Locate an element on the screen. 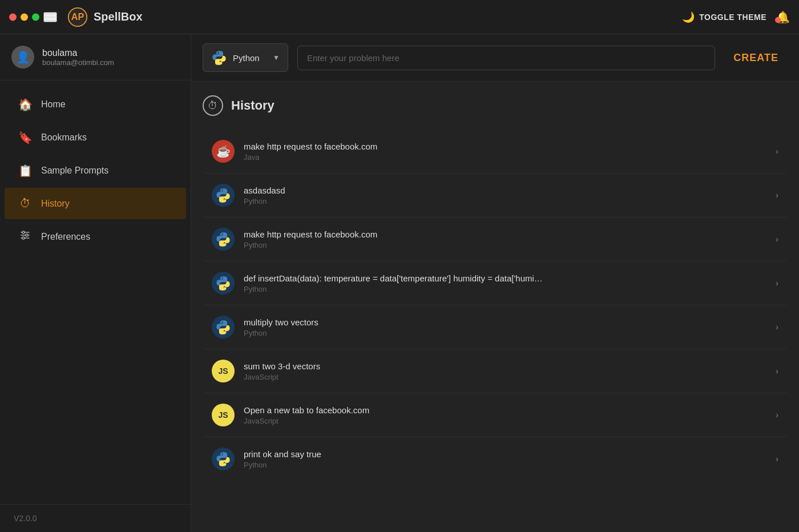 This screenshot has height=532, width=799. history-item-title: def insertData(data): temperature = data… is located at coordinates (505, 279).